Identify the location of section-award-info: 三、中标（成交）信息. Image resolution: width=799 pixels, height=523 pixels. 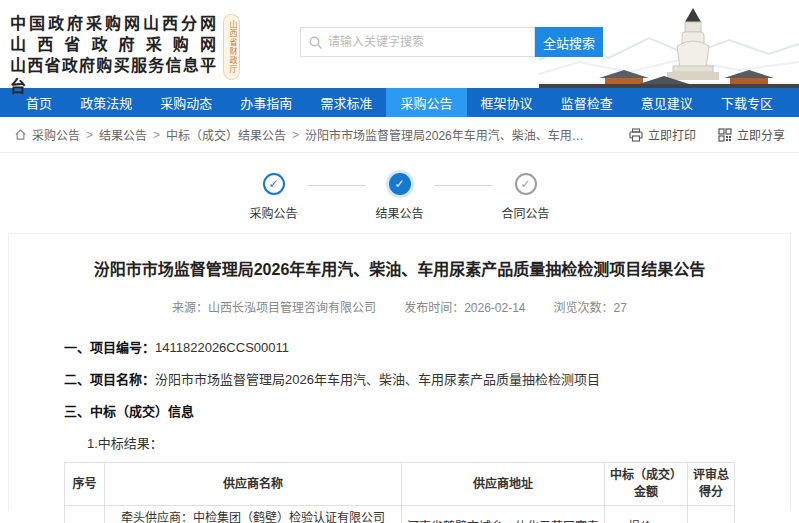
(427, 410).